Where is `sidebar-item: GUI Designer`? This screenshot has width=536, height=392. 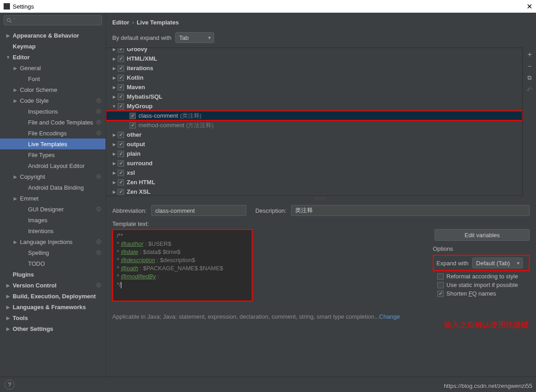
sidebar-item: GUI Designer is located at coordinates (53, 209).